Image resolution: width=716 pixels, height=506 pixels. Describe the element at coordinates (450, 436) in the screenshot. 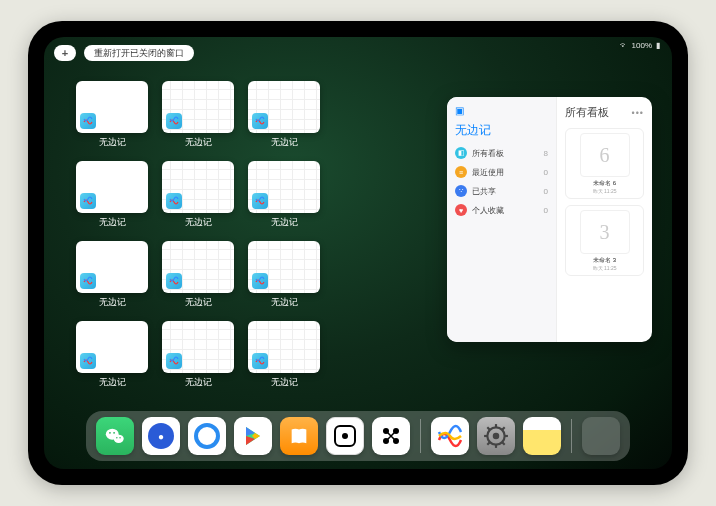

I see `freeform-icon` at that location.